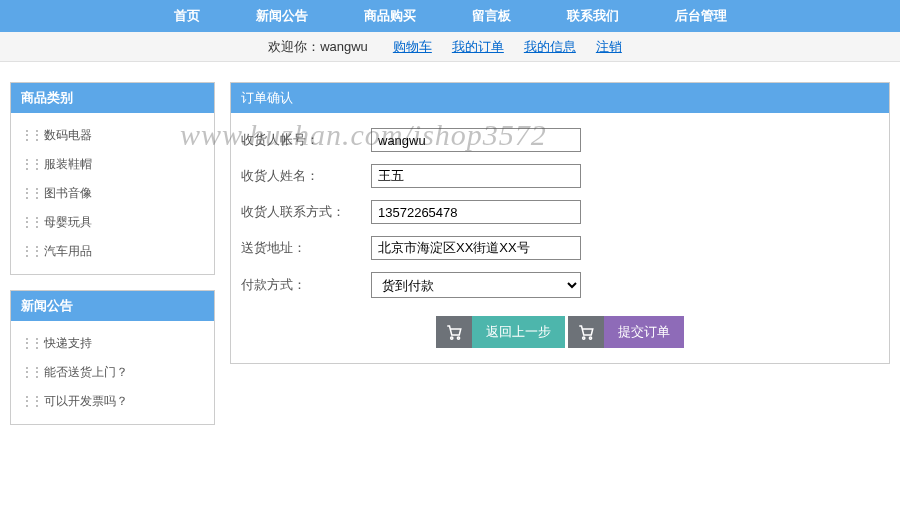 The image size is (900, 506). Describe the element at coordinates (112, 136) in the screenshot. I see `category-item: 数码电器` at that location.